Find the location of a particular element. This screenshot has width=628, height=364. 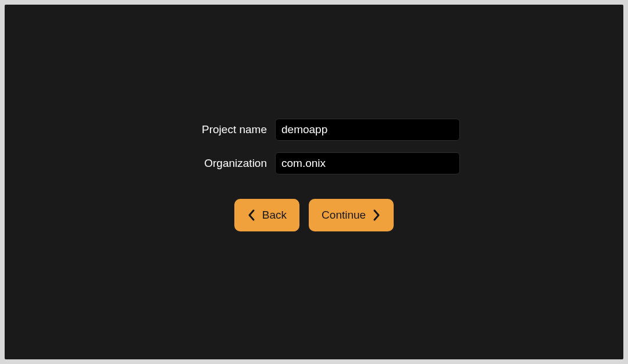

wizard-button-row: Back Continue is located at coordinates (314, 215).